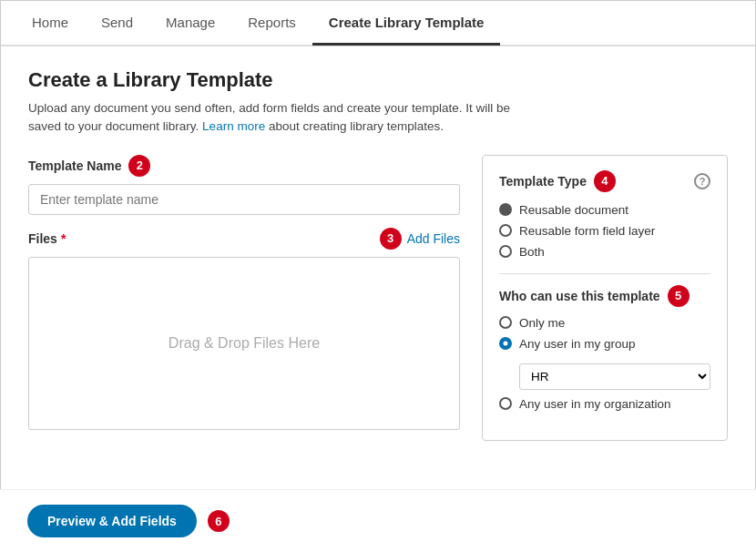  What do you see at coordinates (378, 80) in the screenshot?
I see `page-title: Create a Library Template` at bounding box center [378, 80].